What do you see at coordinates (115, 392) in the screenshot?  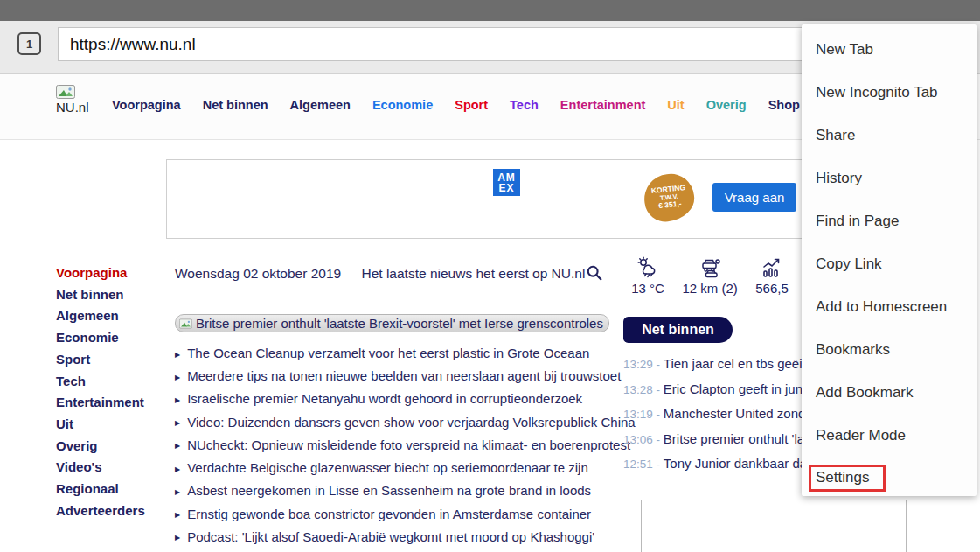 I see `section-sidebar: Voorpagina Net binnen Algemeen Economie …` at bounding box center [115, 392].